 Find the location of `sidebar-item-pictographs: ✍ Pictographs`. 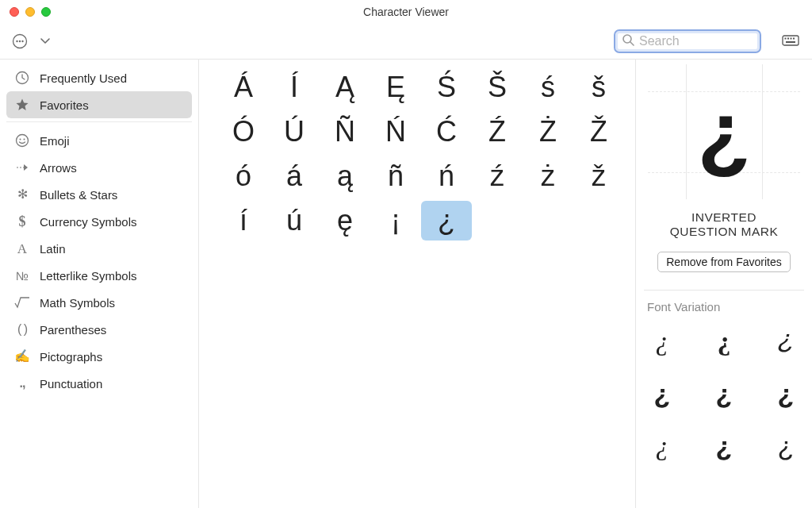

sidebar-item-pictographs: ✍ Pictographs is located at coordinates (99, 356).